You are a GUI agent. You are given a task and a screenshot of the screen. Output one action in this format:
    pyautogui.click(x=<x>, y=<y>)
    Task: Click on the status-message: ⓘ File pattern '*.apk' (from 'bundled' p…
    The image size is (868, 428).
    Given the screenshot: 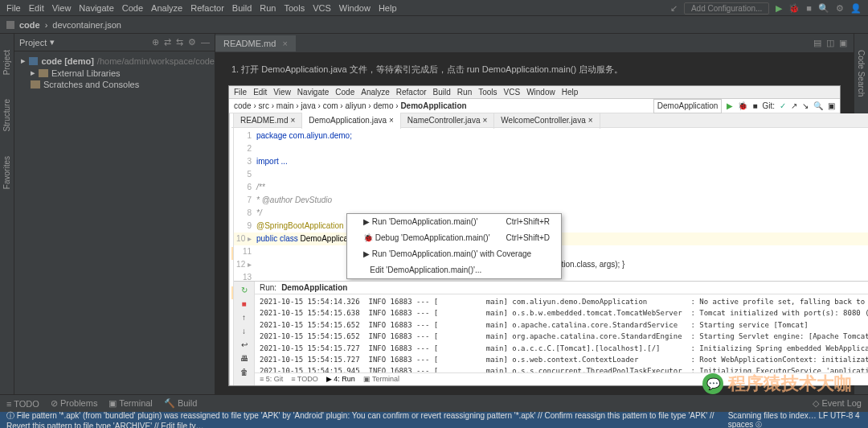 What is the action you would take?
    pyautogui.click(x=367, y=420)
    